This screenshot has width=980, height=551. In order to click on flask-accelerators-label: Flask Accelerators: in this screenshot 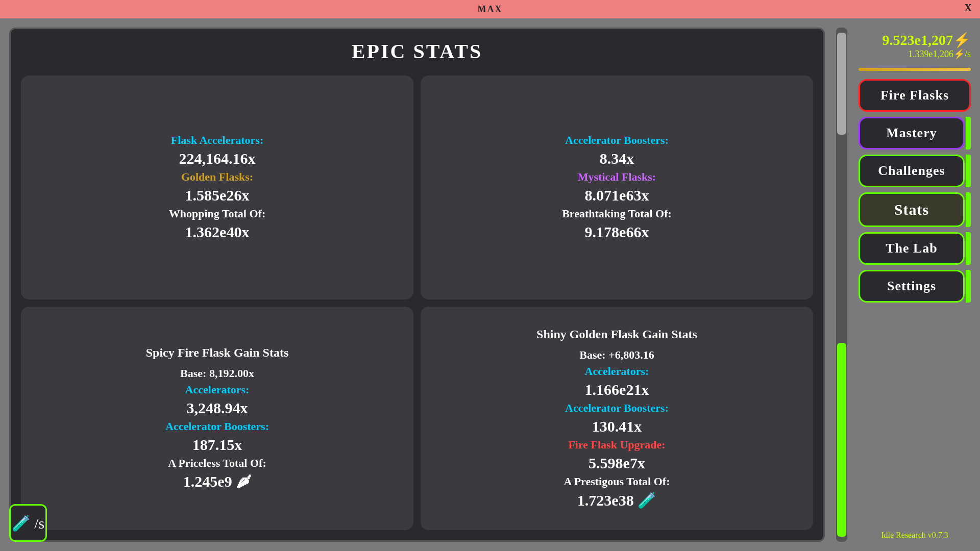, I will do `click(217, 140)`.